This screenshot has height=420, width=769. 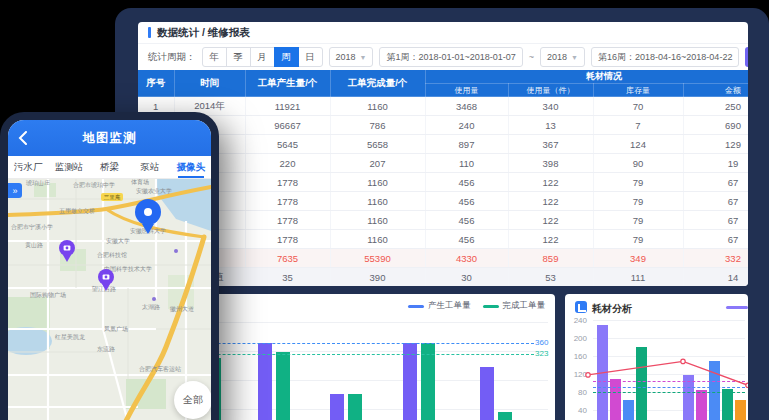 What do you see at coordinates (443, 240) in the screenshot?
I see `table-row: 8177811604561227967` at bounding box center [443, 240].